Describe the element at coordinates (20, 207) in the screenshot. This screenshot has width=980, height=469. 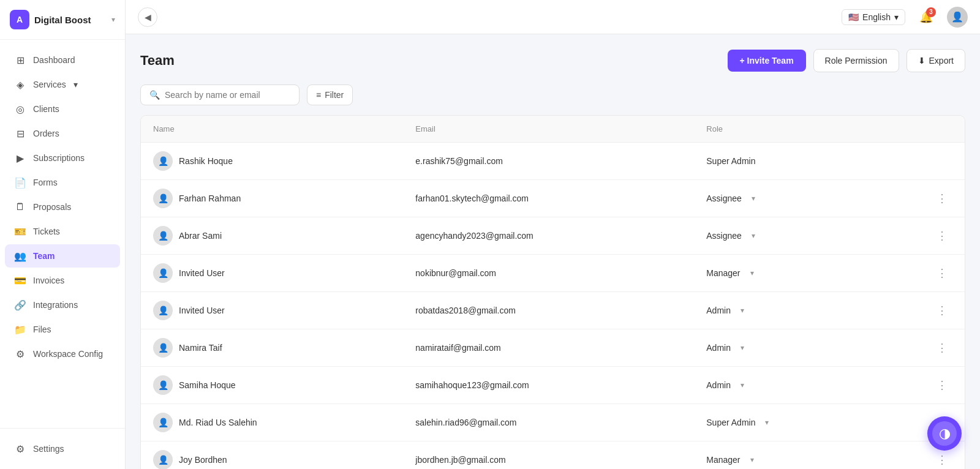
I see `proposals-icon: 🗒` at that location.